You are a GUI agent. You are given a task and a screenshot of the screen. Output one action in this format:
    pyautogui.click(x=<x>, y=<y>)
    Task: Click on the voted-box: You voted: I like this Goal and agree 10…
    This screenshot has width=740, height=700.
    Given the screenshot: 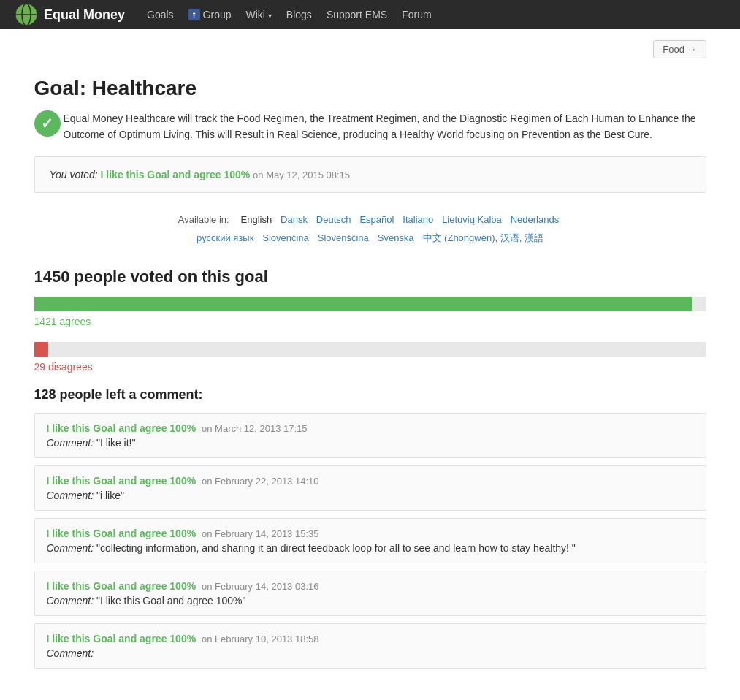 What is the action you would take?
    pyautogui.click(x=370, y=175)
    